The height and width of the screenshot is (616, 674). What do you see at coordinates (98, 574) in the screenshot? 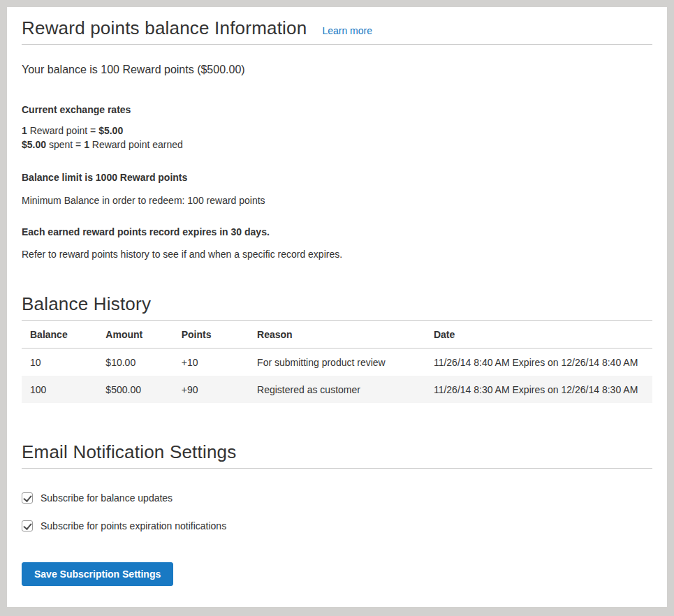
I see `save-subscription-settings-button: Save Subscription Settings` at bounding box center [98, 574].